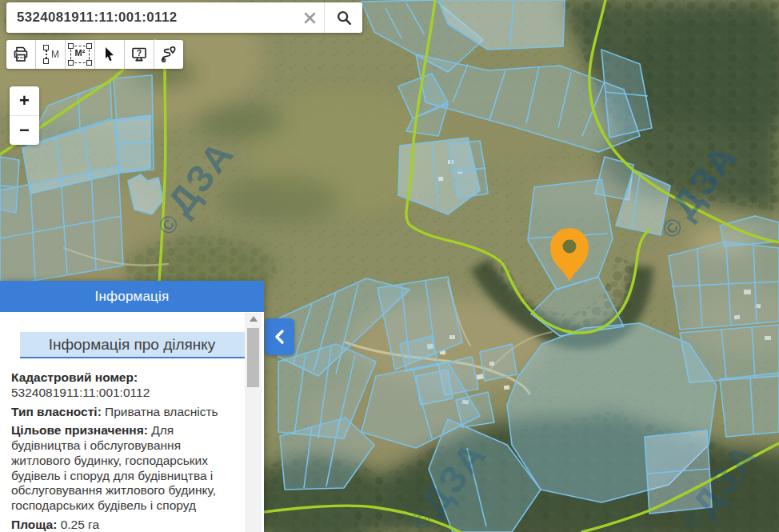  What do you see at coordinates (80, 54) in the screenshot?
I see `measure-area-icon: M²` at bounding box center [80, 54].